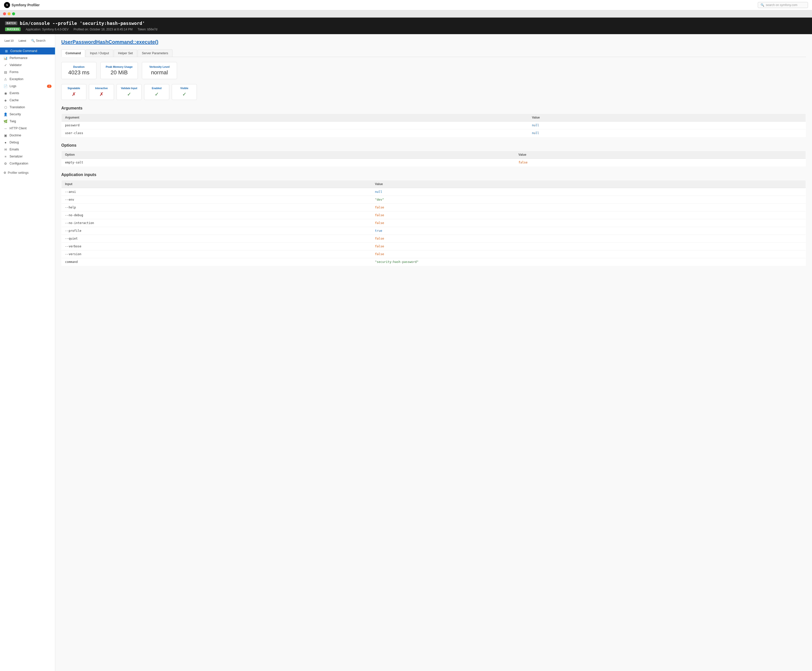 Image resolution: width=812 pixels, height=671 pixels. I want to click on arguments-col-argument: Argument, so click(295, 118).